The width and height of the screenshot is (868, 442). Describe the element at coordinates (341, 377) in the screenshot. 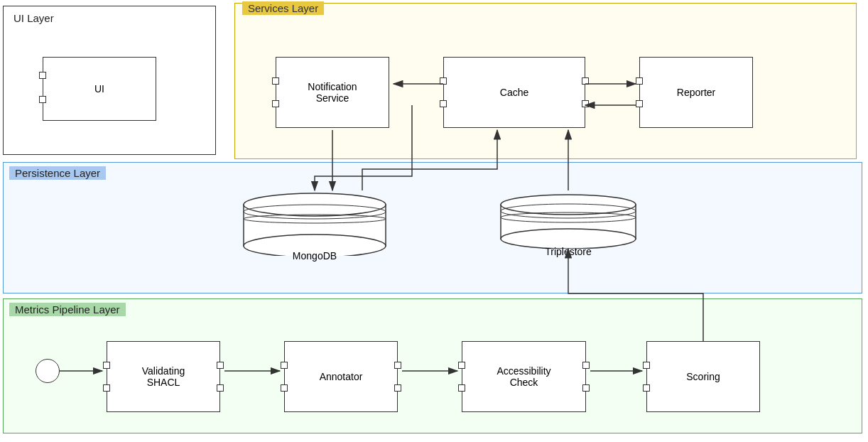

I see `annotator-label: Annotator` at that location.